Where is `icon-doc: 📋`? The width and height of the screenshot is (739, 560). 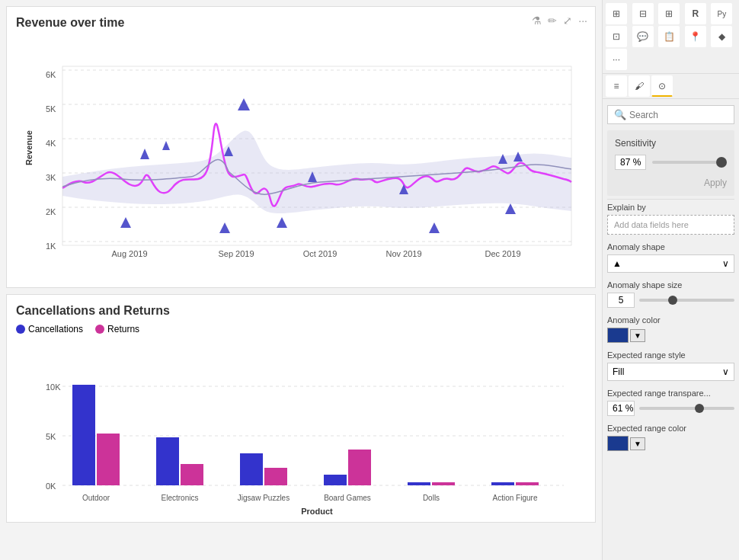
icon-doc: 📋 is located at coordinates (669, 37).